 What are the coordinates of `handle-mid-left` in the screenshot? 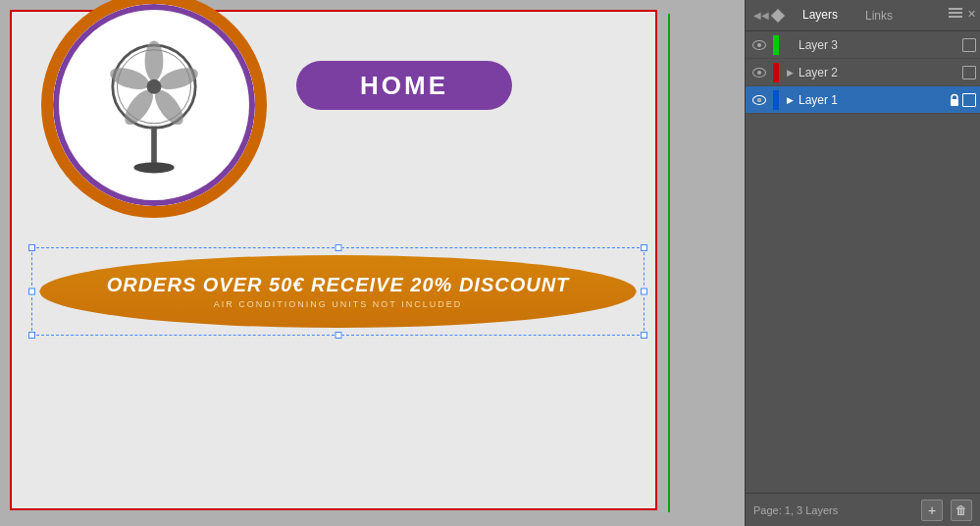 It's located at (31, 292).